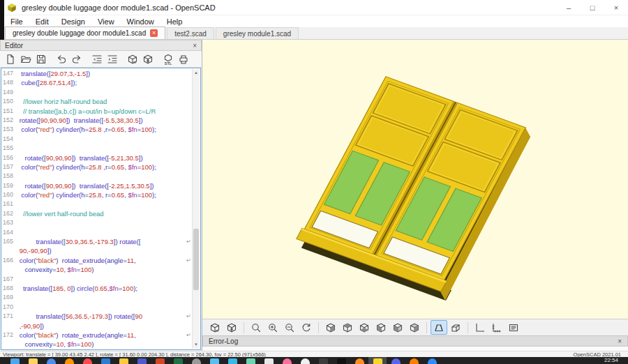 The width and height of the screenshot is (628, 364). What do you see at coordinates (331, 328) in the screenshot?
I see `view-right-button` at bounding box center [331, 328].